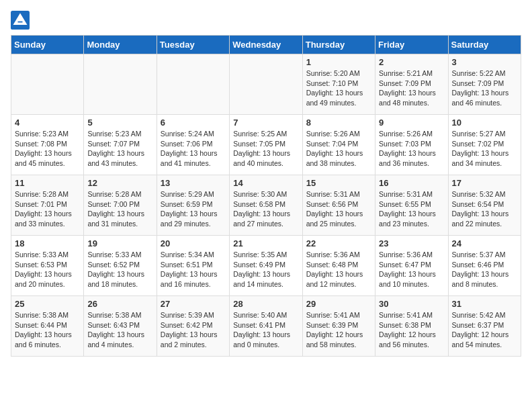  Describe the element at coordinates (47, 122) in the screenshot. I see `day-number: 4` at that location.